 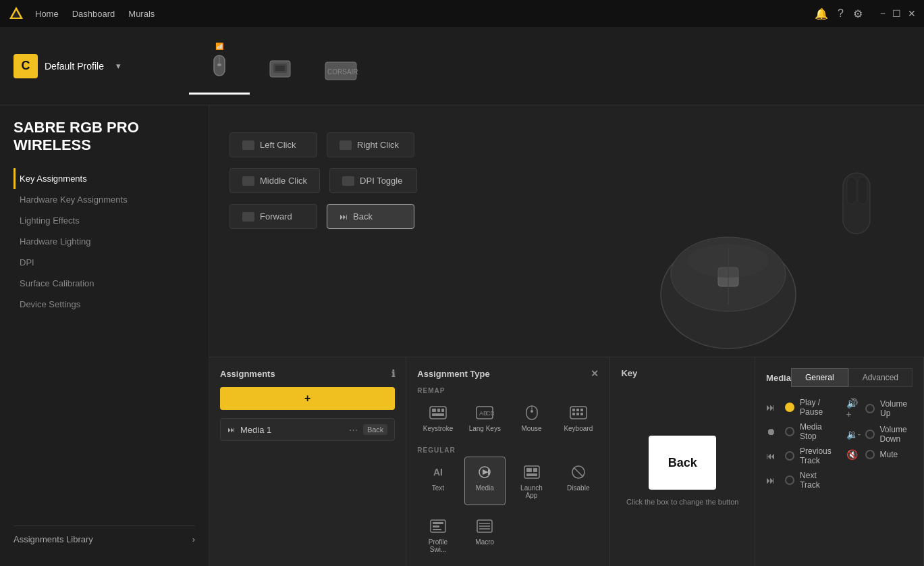 What do you see at coordinates (790, 407) in the screenshot?
I see `play-pause-radio` at bounding box center [790, 407].